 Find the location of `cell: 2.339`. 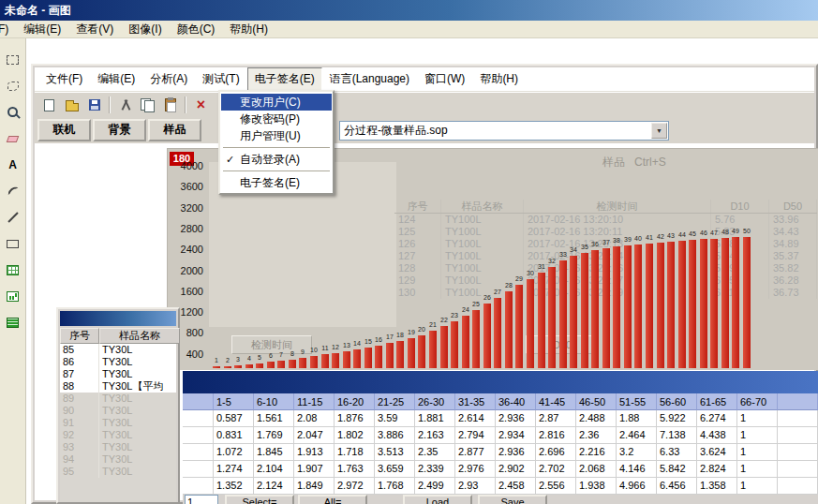

cell: 2.339 is located at coordinates (435, 469).